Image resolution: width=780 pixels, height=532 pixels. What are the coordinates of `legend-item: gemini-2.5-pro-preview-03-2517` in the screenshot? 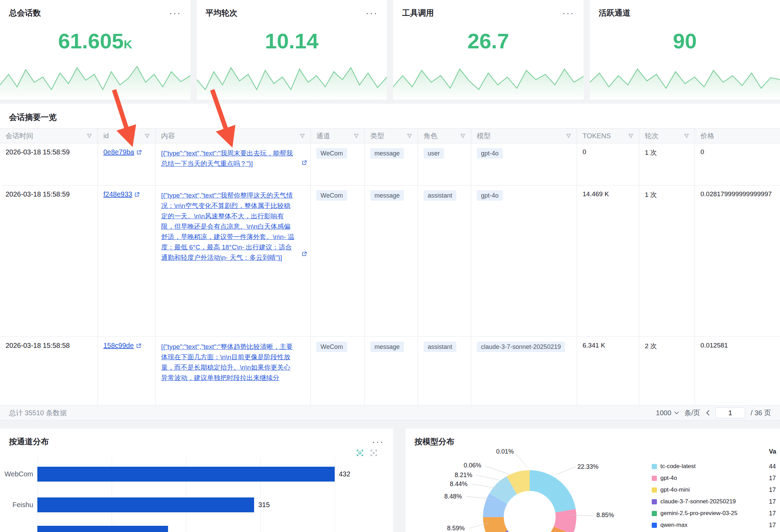 It's located at (716, 513).